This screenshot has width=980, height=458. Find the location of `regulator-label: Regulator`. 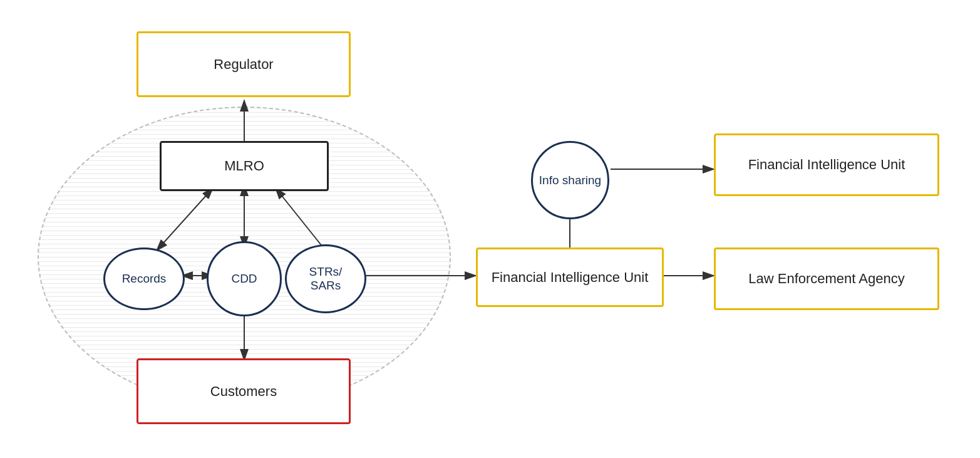

regulator-label: Regulator is located at coordinates (243, 65).